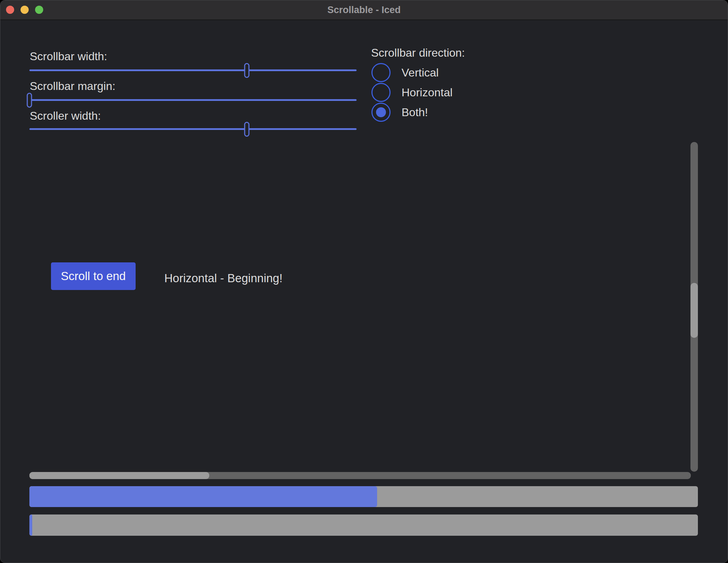 This screenshot has height=563, width=728. What do you see at coordinates (420, 73) in the screenshot?
I see `radio-label: Vertical` at bounding box center [420, 73].